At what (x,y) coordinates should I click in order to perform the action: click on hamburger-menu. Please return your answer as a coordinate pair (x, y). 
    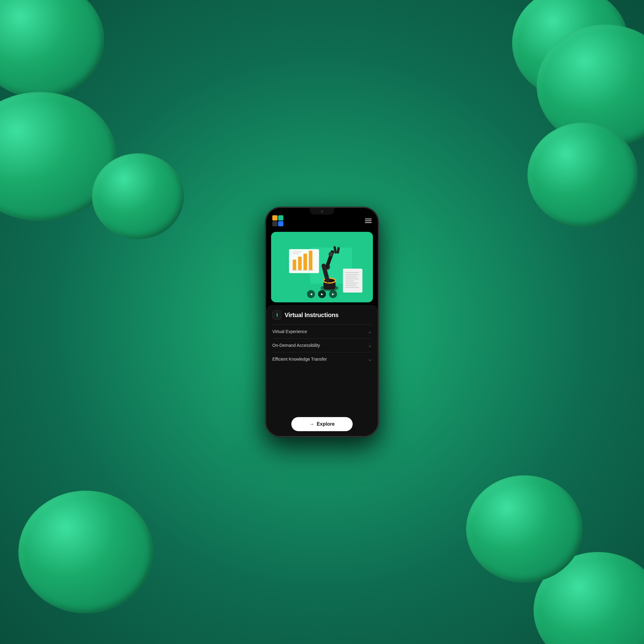
    Looking at the image, I should click on (368, 221).